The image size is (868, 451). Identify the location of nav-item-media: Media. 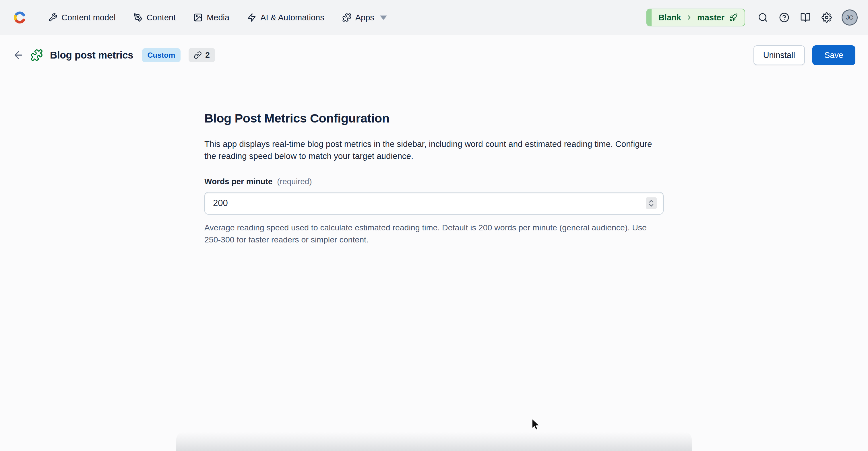
(212, 18).